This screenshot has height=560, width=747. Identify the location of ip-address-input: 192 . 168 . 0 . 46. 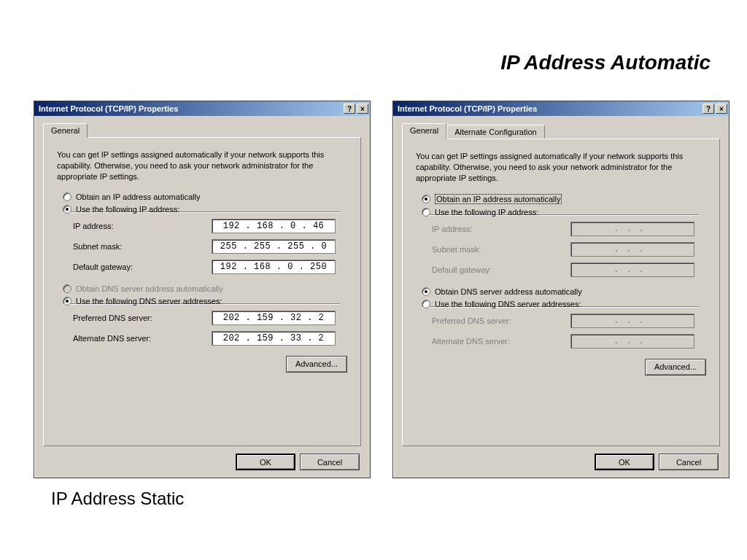
(274, 226).